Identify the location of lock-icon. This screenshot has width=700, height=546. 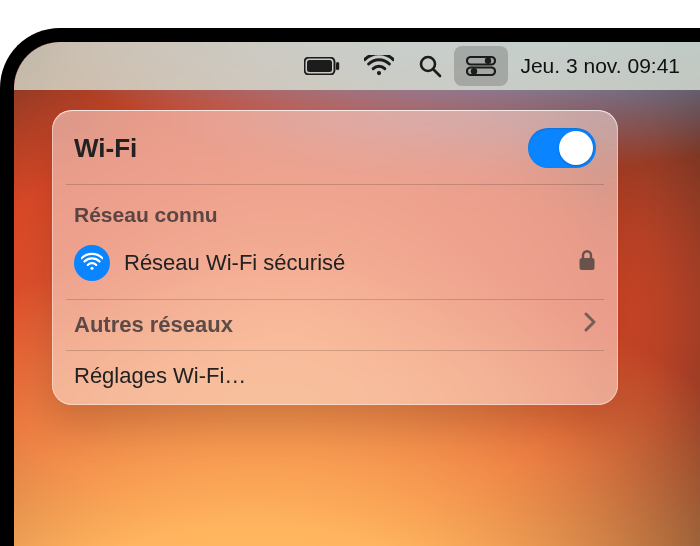
(587, 263).